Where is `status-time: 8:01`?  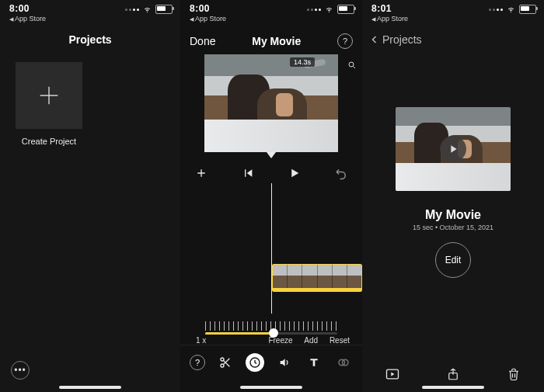
status-time: 8:01 is located at coordinates (390, 9).